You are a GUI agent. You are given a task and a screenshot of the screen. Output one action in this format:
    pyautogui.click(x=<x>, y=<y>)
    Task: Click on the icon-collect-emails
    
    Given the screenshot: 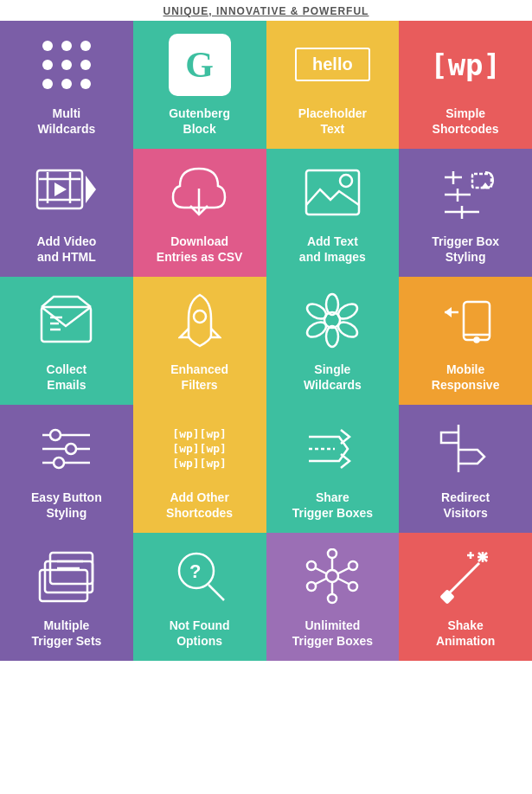 What is the action you would take?
    pyautogui.click(x=67, y=321)
    